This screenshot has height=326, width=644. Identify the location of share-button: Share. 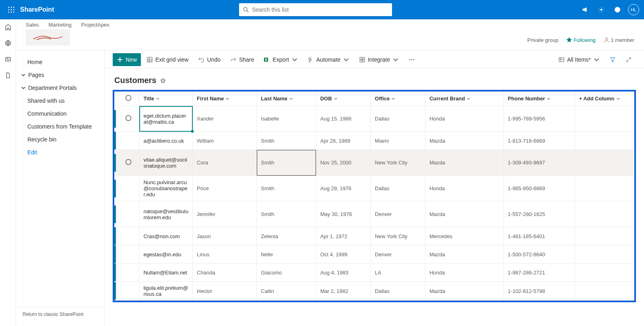
(242, 60).